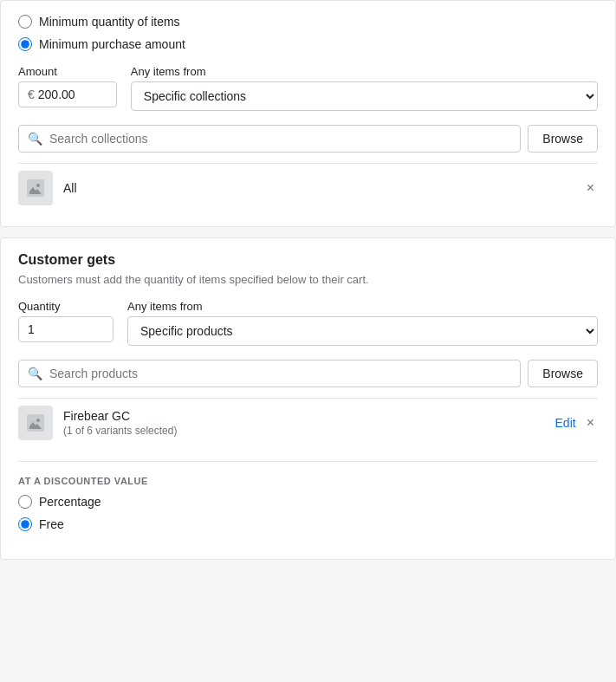  I want to click on radio-min-qty, so click(25, 22).